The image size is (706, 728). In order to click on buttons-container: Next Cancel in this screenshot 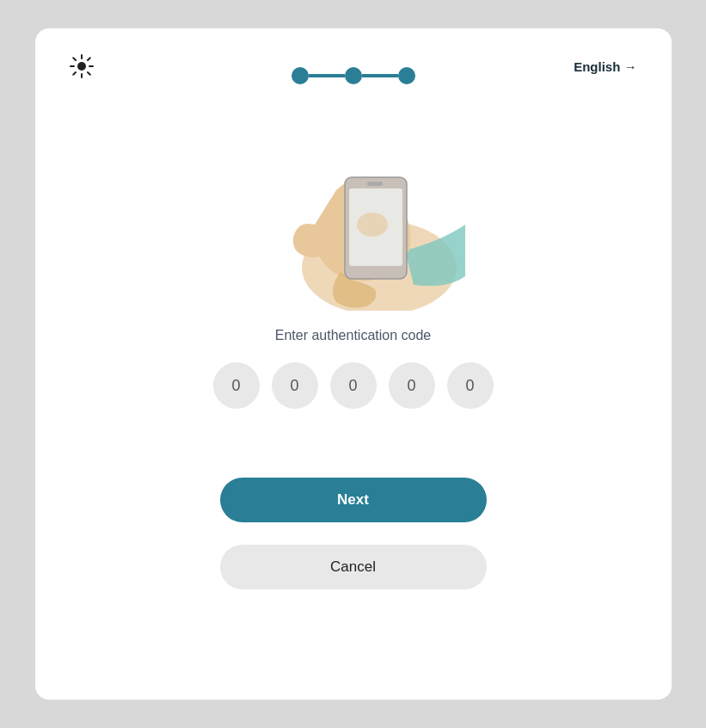, I will do `click(353, 534)`.